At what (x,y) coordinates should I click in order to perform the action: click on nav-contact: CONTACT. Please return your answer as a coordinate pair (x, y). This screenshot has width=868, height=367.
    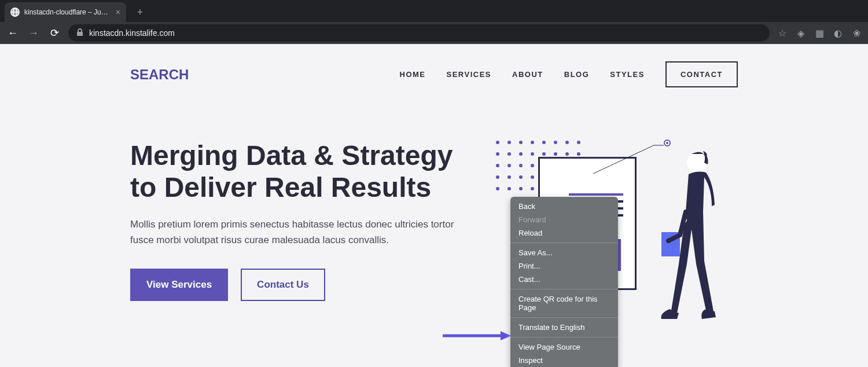
    Looking at the image, I should click on (701, 74).